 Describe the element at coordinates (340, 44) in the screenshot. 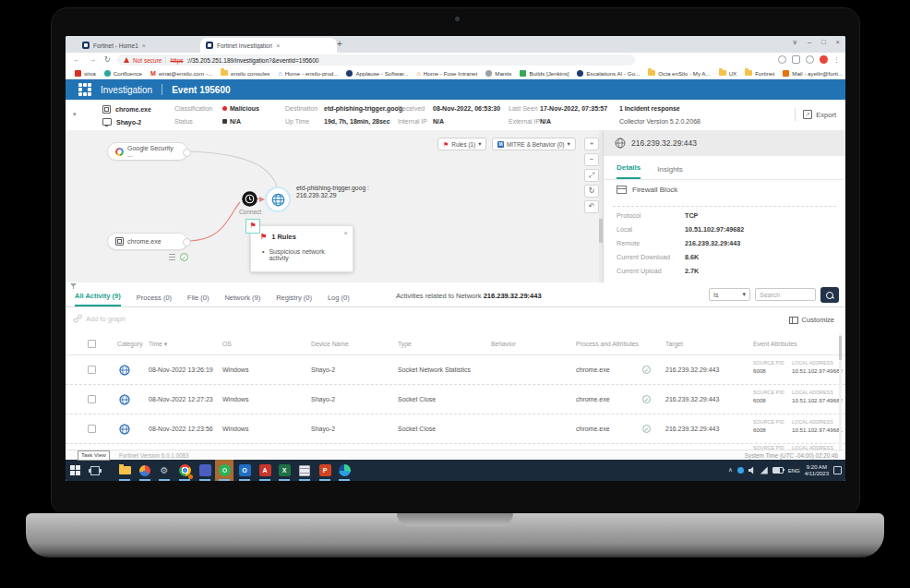

I see `new-tab-button: +` at that location.